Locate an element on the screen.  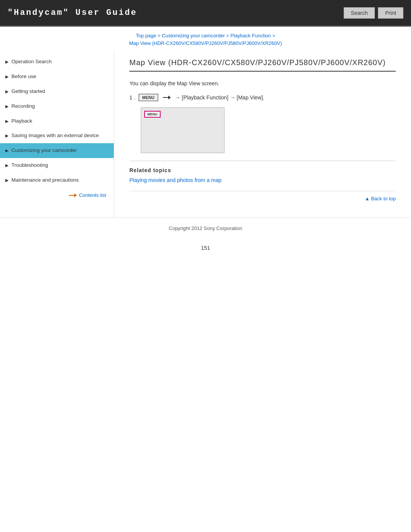
sidebar-item-recording: ▶ Recording is located at coordinates (57, 107).